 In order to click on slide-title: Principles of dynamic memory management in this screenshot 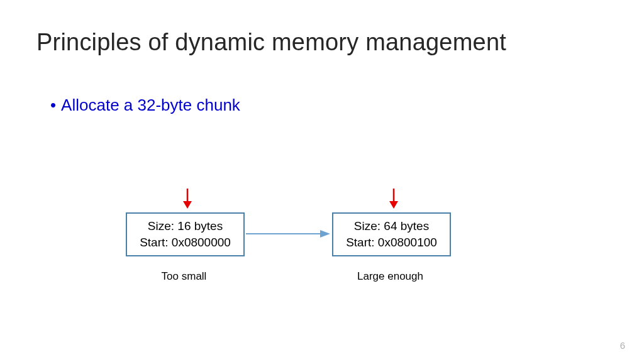, I will do `click(272, 43)`.